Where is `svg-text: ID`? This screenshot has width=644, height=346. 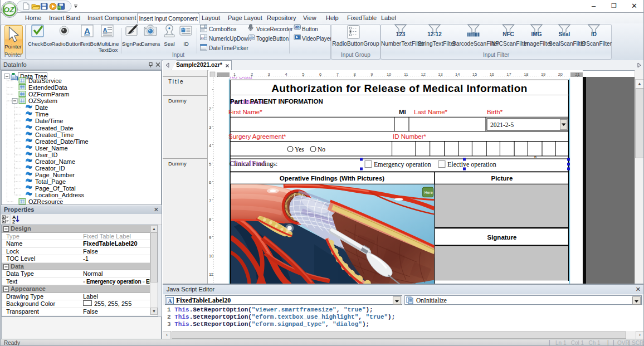
svg-text: ID is located at coordinates (594, 35).